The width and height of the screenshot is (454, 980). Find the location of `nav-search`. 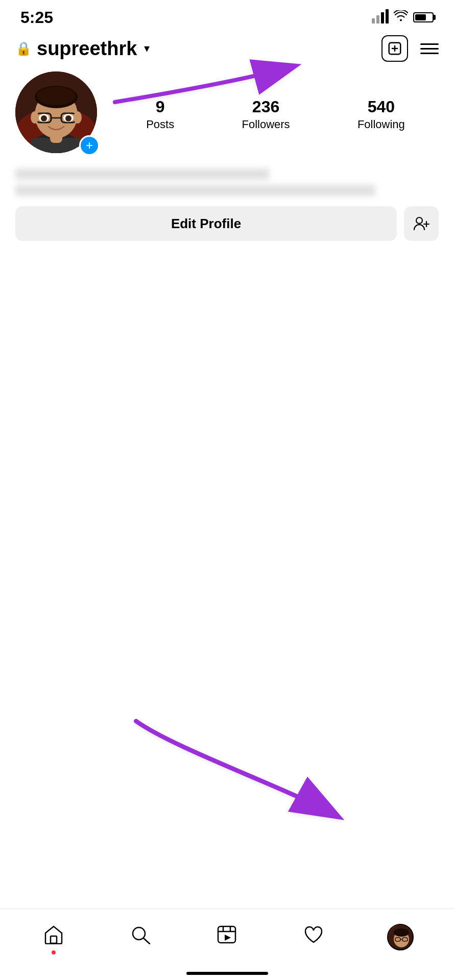

nav-search is located at coordinates (140, 937).